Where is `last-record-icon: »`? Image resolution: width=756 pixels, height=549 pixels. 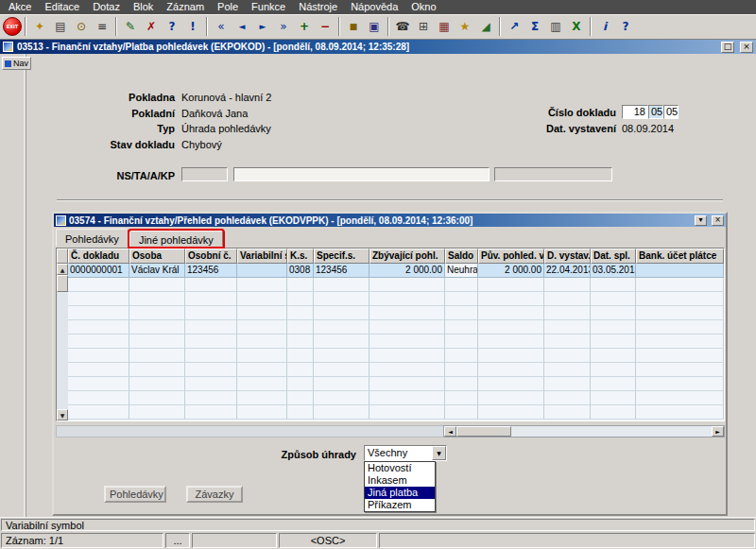 last-record-icon: » is located at coordinates (284, 26).